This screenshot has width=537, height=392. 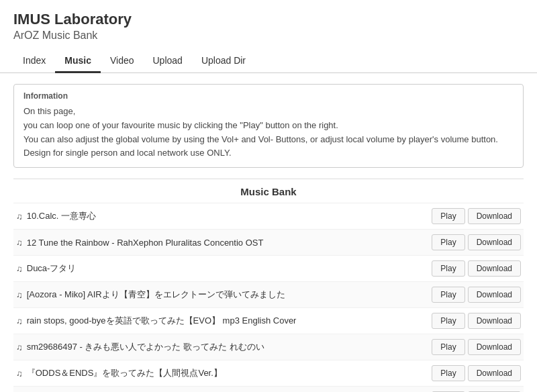 I want to click on track-name: ♫[Aozora - Miko] AIRより【青空】をエレクトーンで弾いてみまし…, so click(x=224, y=295).